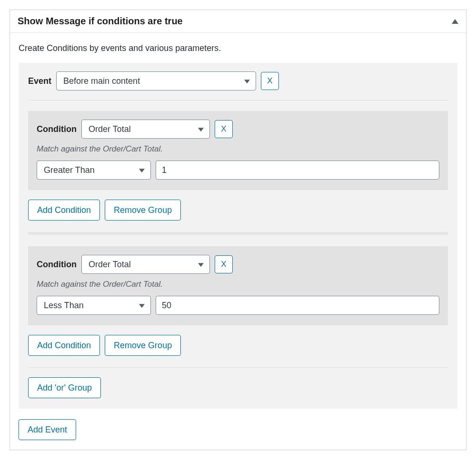 Image resolution: width=476 pixels, height=463 pixels. What do you see at coordinates (65, 388) in the screenshot?
I see `add-or-group-button: Add 'or' Group` at bounding box center [65, 388].